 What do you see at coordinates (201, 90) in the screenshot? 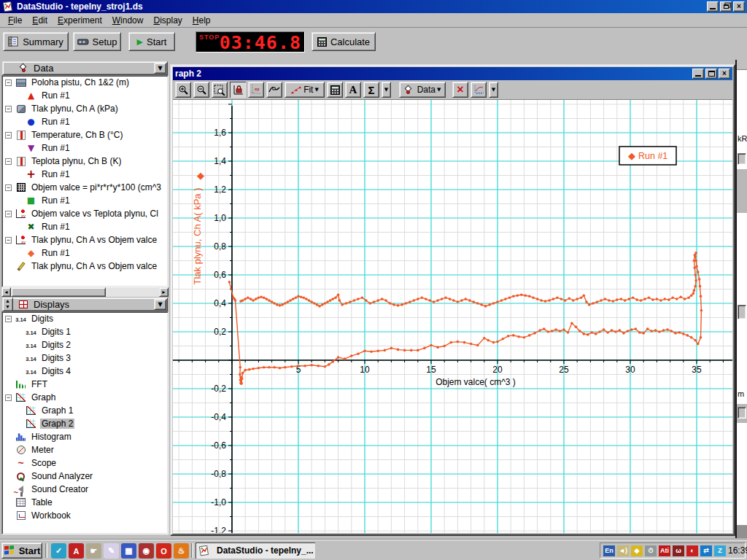
I see `zoom-out-button` at bounding box center [201, 90].